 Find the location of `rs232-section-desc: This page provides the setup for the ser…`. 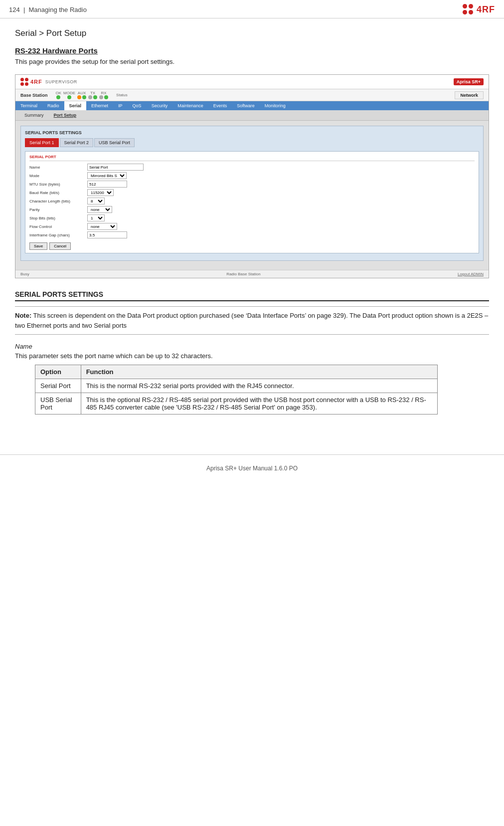

rs232-section-desc: This page provides the setup for the ser… is located at coordinates (252, 62).